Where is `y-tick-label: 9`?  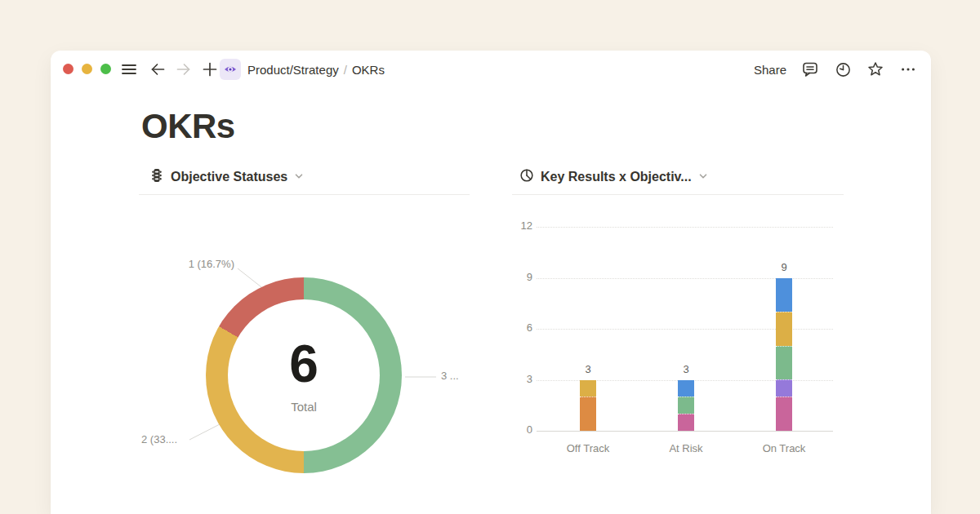
y-tick-label: 9 is located at coordinates (512, 277).